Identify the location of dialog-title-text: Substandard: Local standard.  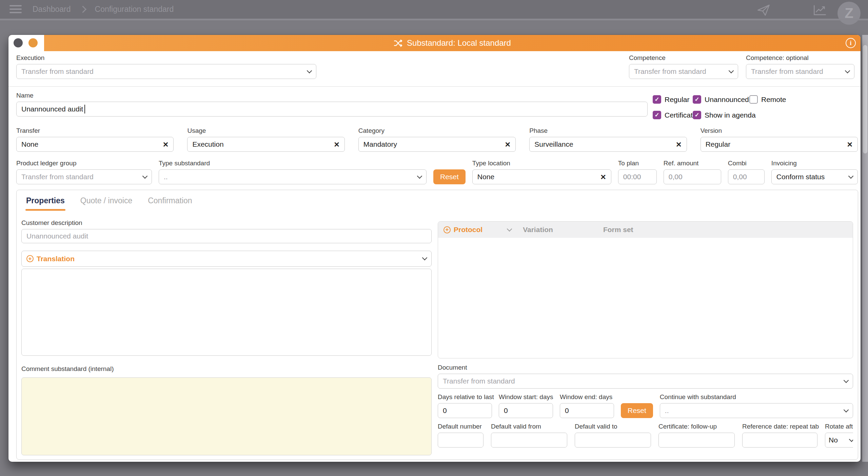
(459, 43).